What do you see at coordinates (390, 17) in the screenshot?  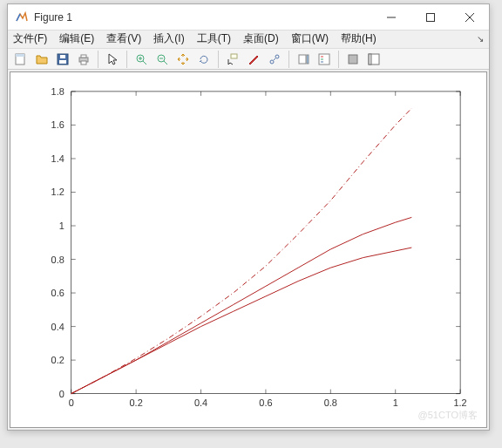 I see `minimize-button` at bounding box center [390, 17].